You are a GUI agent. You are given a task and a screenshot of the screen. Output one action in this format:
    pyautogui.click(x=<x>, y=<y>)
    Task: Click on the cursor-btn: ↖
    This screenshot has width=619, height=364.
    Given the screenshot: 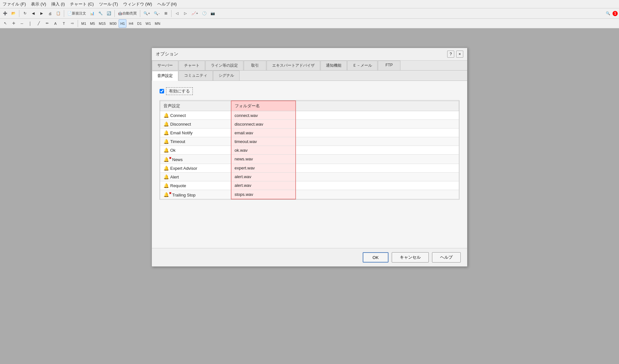 What is the action you would take?
    pyautogui.click(x=5, y=24)
    